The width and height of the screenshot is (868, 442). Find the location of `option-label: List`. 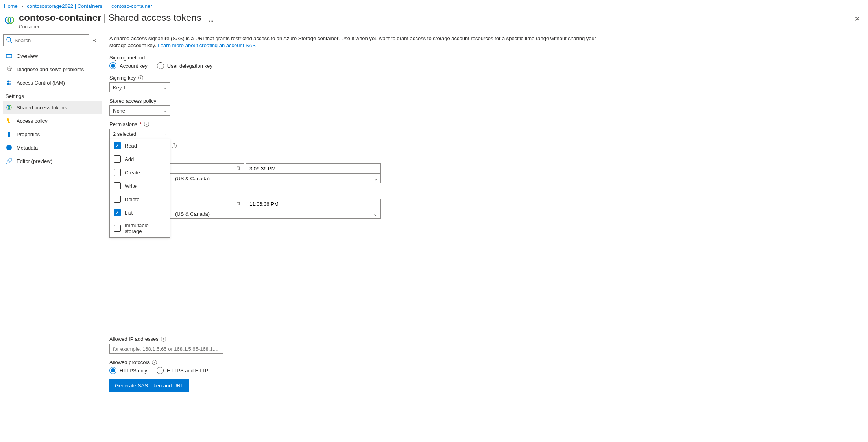

option-label: List is located at coordinates (129, 213).